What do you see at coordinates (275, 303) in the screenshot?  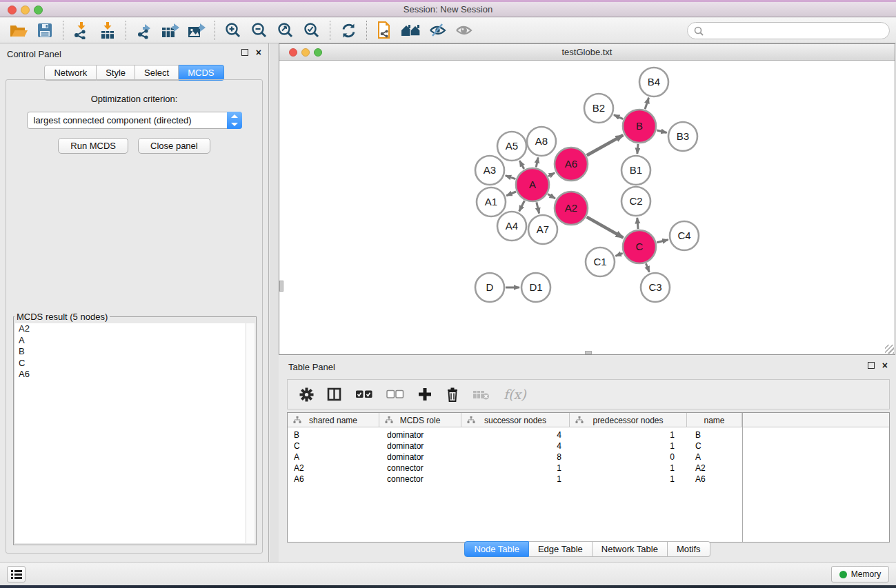 I see `panel-divider` at bounding box center [275, 303].